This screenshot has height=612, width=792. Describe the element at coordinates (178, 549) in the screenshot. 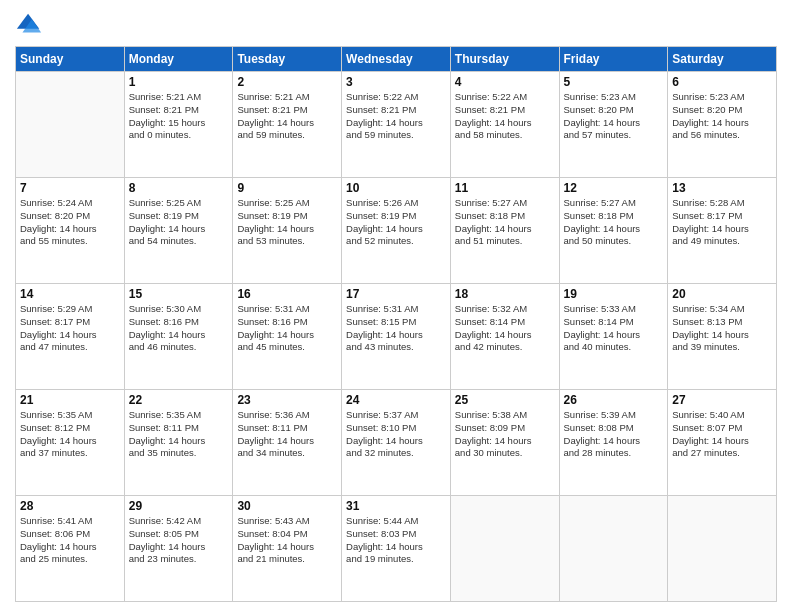

I see `calendar-cell: 29Sunrise: 5:42 AMSunset: 8:05 PMDayligh…` at that location.